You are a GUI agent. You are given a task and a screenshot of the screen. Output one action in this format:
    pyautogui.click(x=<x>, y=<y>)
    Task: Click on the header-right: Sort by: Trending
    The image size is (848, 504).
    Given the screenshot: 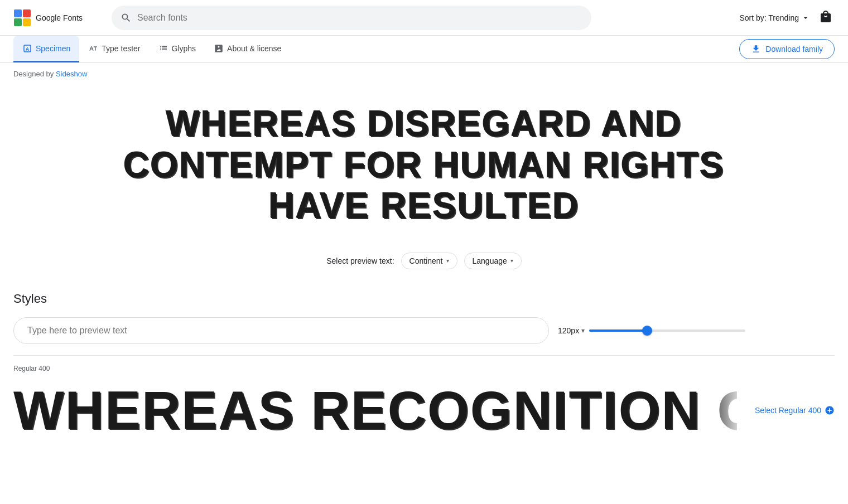 What is the action you would take?
    pyautogui.click(x=787, y=18)
    